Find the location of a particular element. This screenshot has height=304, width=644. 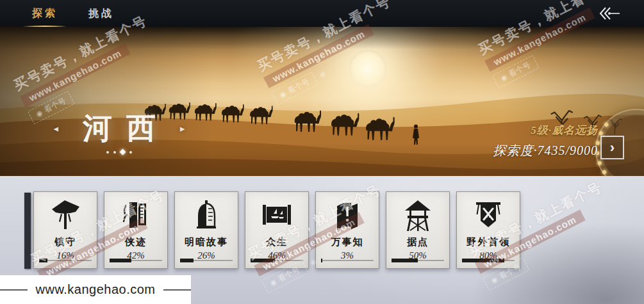

card-light-dark-stories: 明暗故事 26% is located at coordinates (206, 230).